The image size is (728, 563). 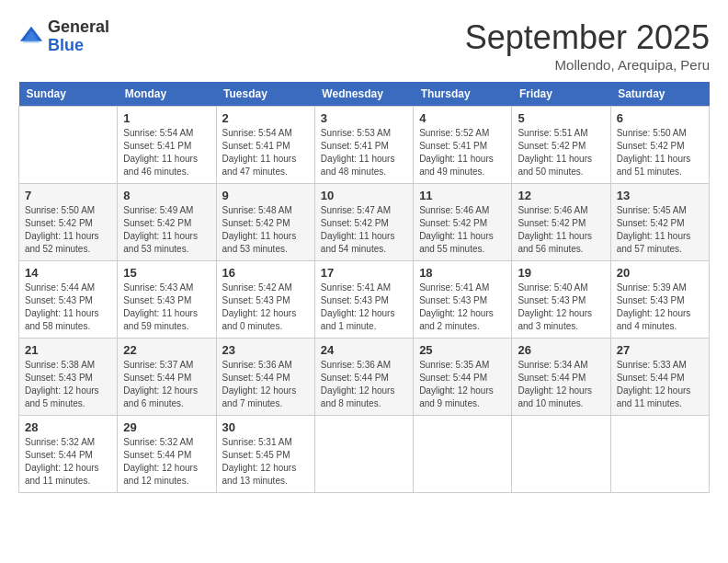 What do you see at coordinates (463, 94) in the screenshot?
I see `column-header-thursday: Thursday` at bounding box center [463, 94].